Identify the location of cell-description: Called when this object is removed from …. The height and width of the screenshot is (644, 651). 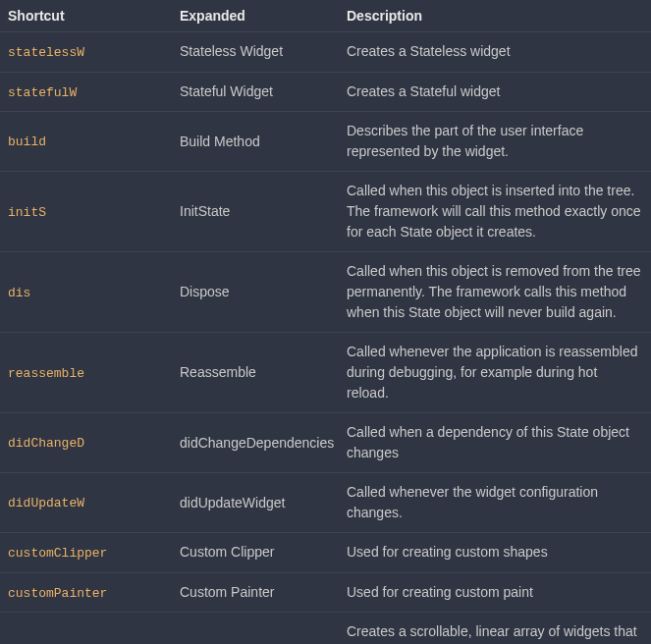
(495, 293).